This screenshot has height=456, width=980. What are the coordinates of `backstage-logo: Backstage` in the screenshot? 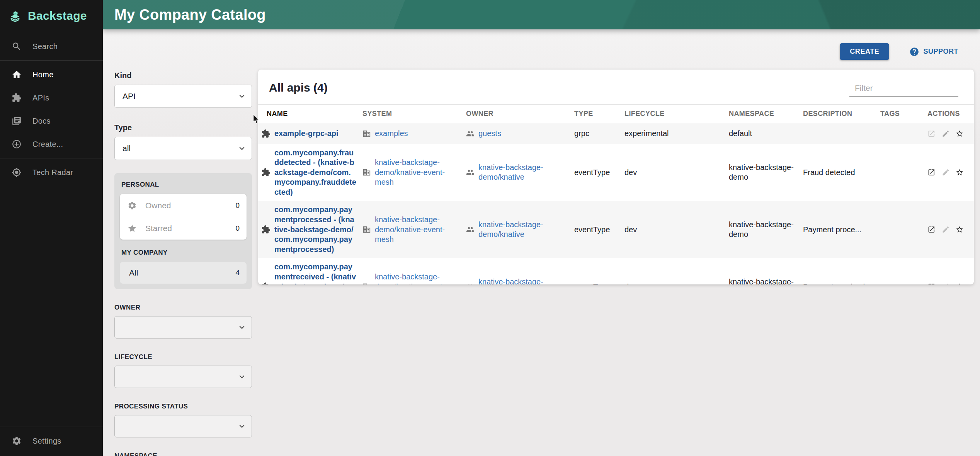 It's located at (51, 15).